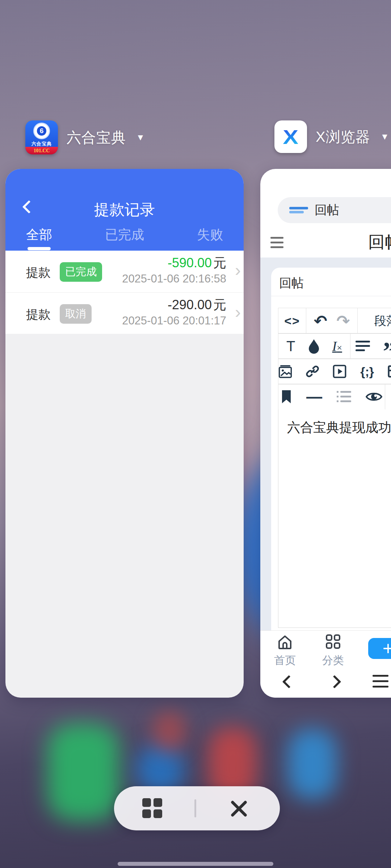 The height and width of the screenshot is (868, 391). I want to click on video-icon, so click(340, 371).